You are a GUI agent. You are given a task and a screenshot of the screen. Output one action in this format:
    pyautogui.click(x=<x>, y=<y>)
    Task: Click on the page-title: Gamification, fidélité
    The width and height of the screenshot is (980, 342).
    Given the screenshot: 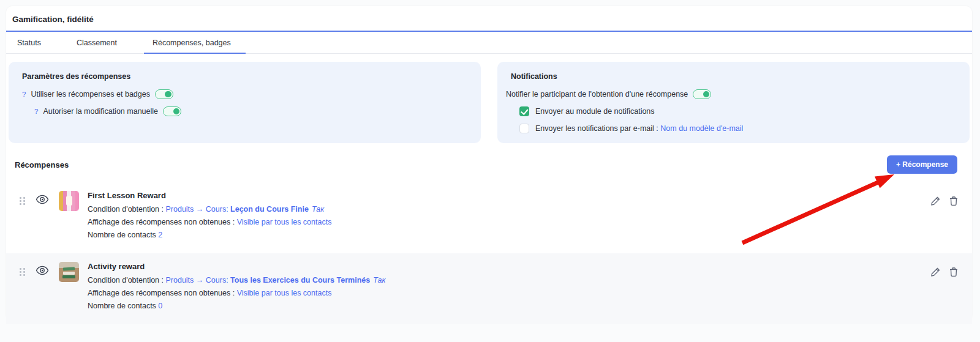 What is the action you would take?
    pyautogui.click(x=489, y=20)
    